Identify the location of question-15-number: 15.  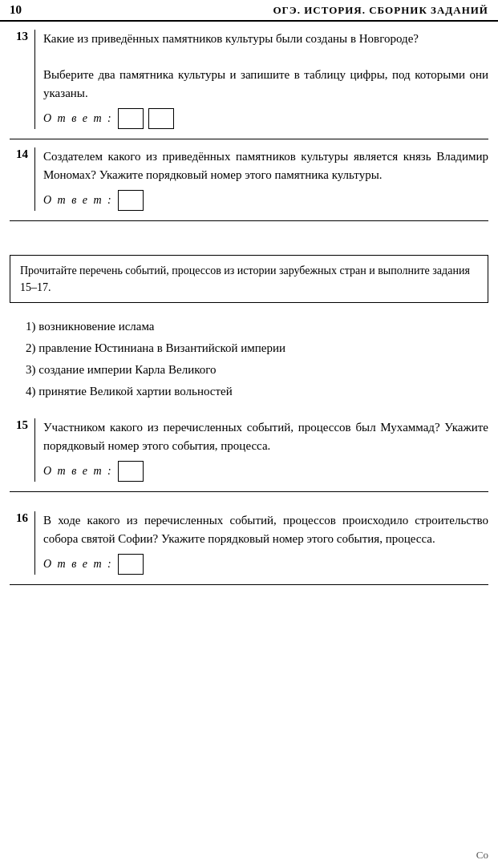
(22, 450).